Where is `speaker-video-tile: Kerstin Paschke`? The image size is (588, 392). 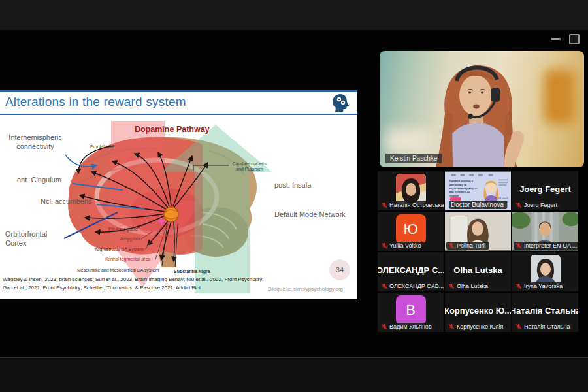
speaker-video-tile: Kerstin Paschke is located at coordinates (482, 109).